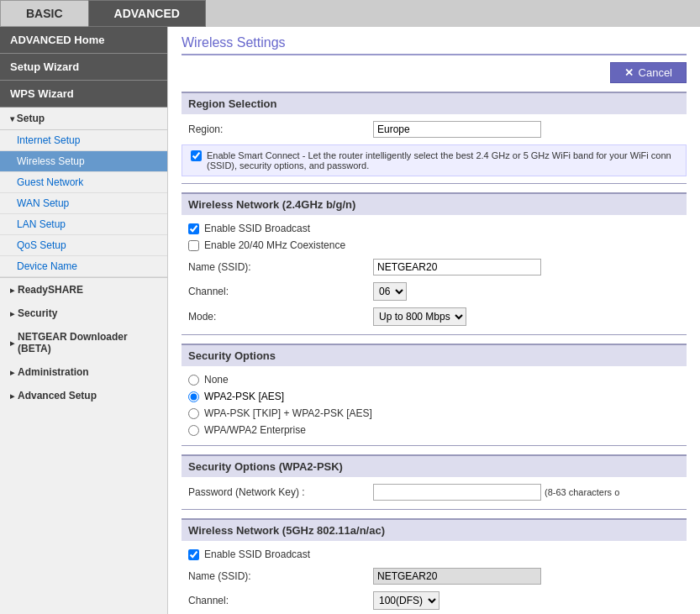 Image resolution: width=700 pixels, height=614 pixels. Describe the element at coordinates (257, 228) in the screenshot. I see `enable-ssid-24-label: Enable SSID Broadcast` at that location.